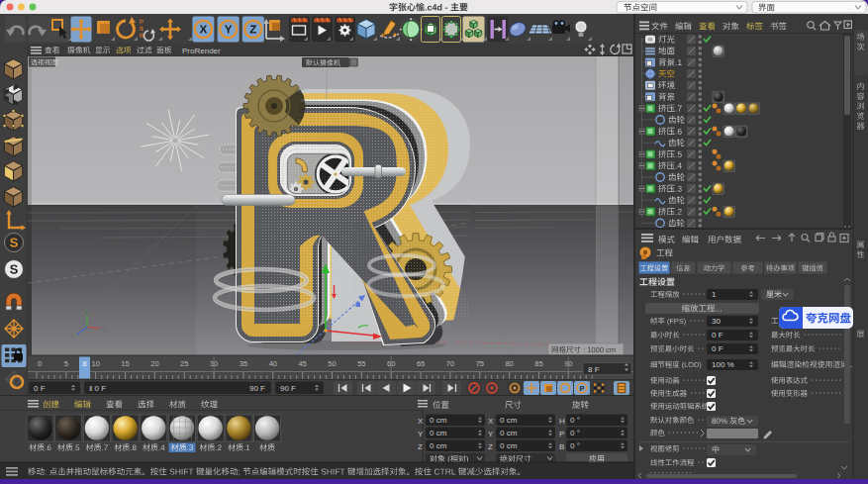  What do you see at coordinates (361, 364) in the screenshot?
I see `svg-text: 55` at bounding box center [361, 364].